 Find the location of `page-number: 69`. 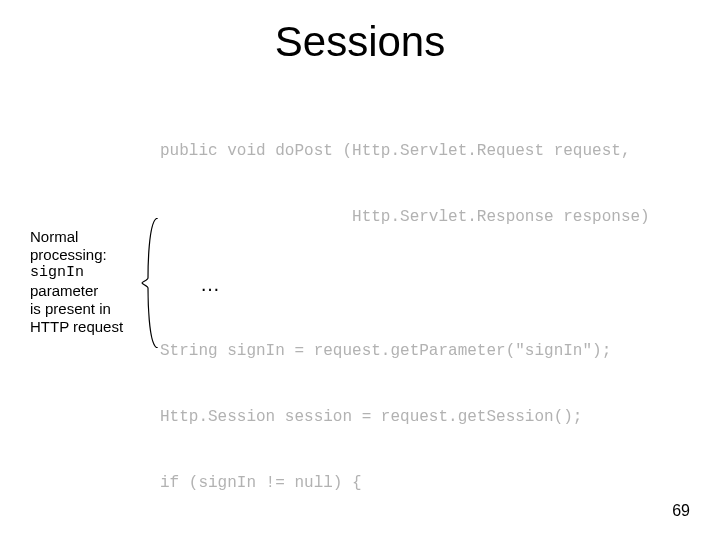

page-number: 69 is located at coordinates (681, 511).